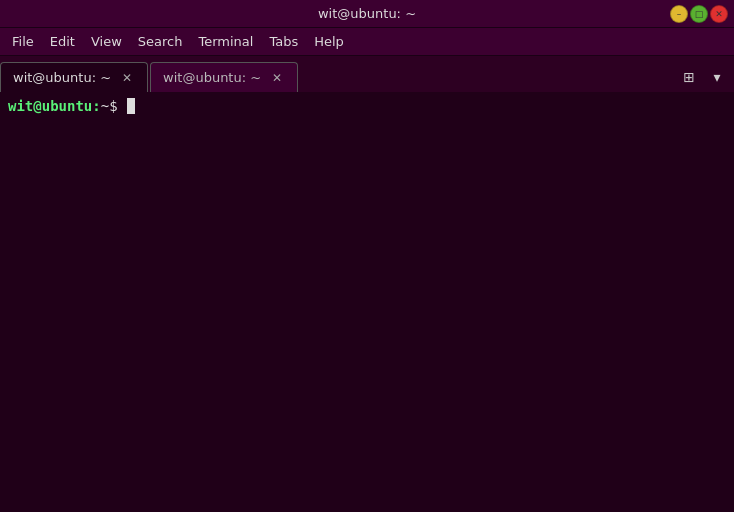 This screenshot has height=512, width=734. I want to click on menu-item-view: View, so click(106, 42).